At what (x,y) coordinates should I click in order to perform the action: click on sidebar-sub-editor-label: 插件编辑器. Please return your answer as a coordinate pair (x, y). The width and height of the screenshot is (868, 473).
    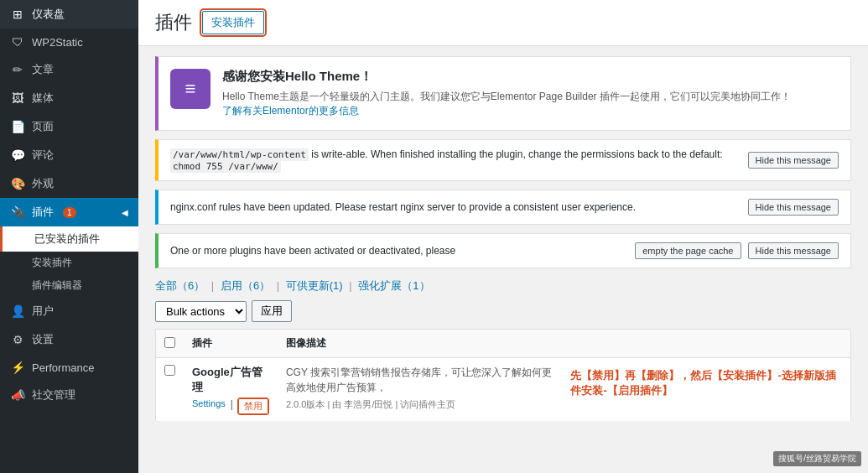
    Looking at the image, I should click on (57, 285).